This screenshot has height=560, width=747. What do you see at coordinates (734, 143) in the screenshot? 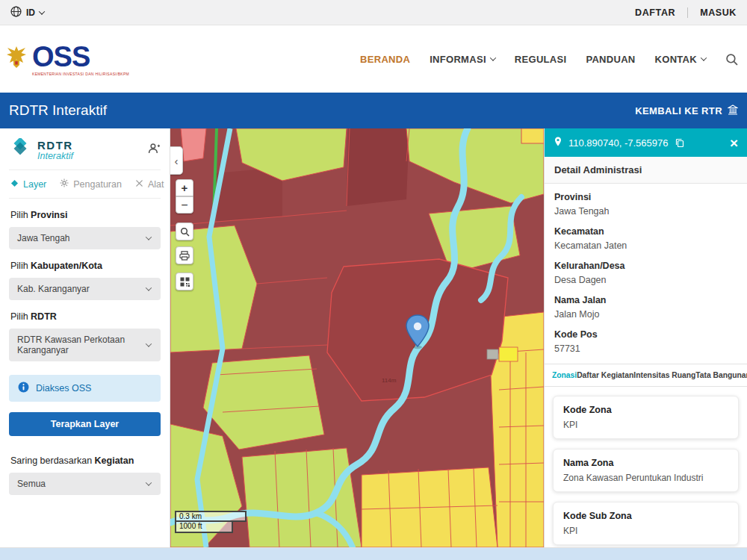
I see `close-icon: ×` at bounding box center [734, 143].